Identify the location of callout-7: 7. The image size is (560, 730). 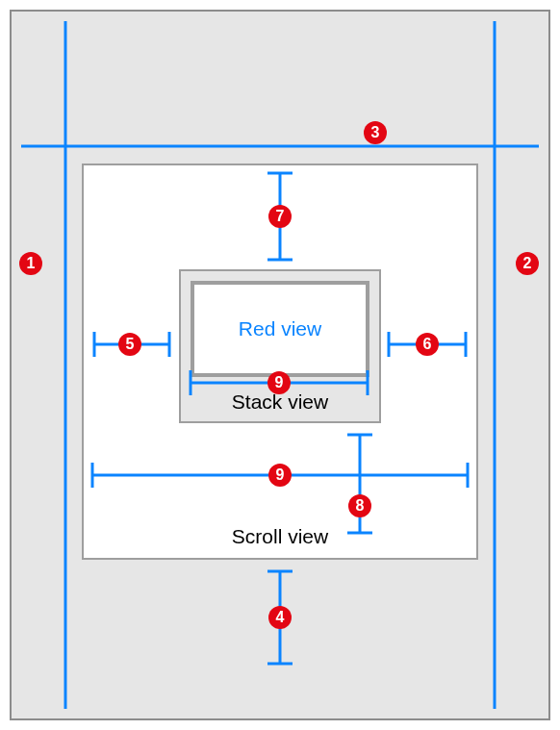
(280, 216).